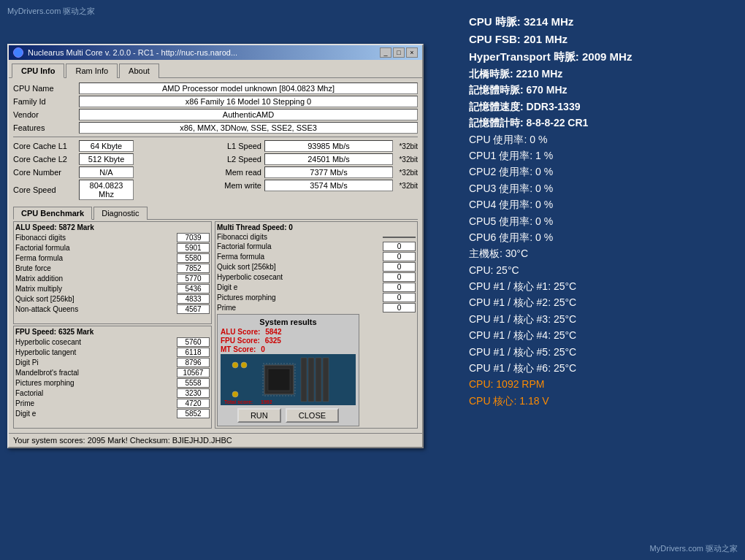 Image resolution: width=745 pixels, height=560 pixels. What do you see at coordinates (139, 71) in the screenshot?
I see `tab-about: About` at bounding box center [139, 71].